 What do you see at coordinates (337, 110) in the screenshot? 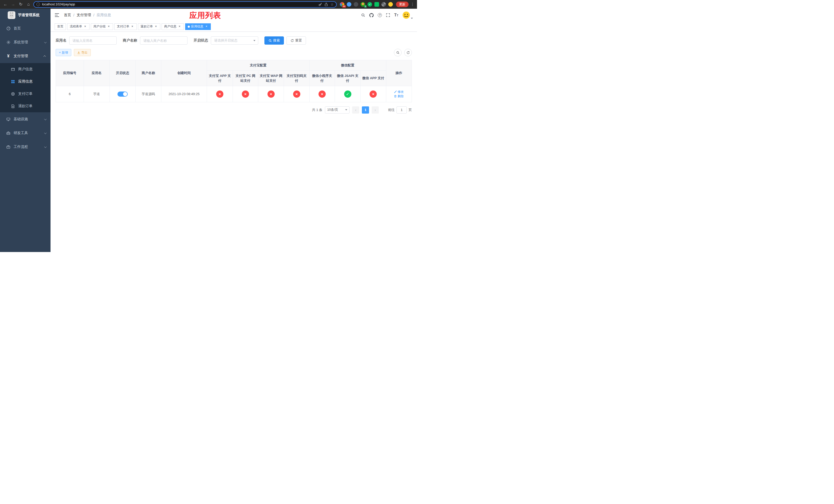
I see `page-size-select: 10条/页` at bounding box center [337, 110].